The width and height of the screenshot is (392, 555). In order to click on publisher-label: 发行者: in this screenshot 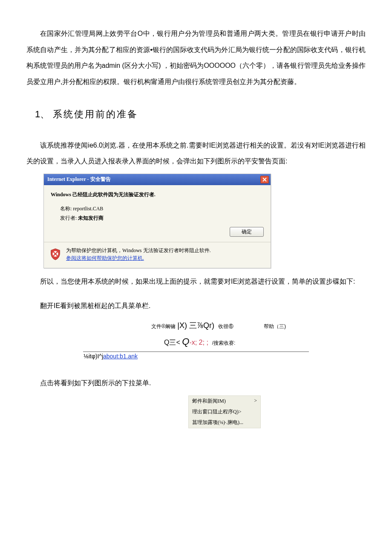, I will do `click(68, 218)`.